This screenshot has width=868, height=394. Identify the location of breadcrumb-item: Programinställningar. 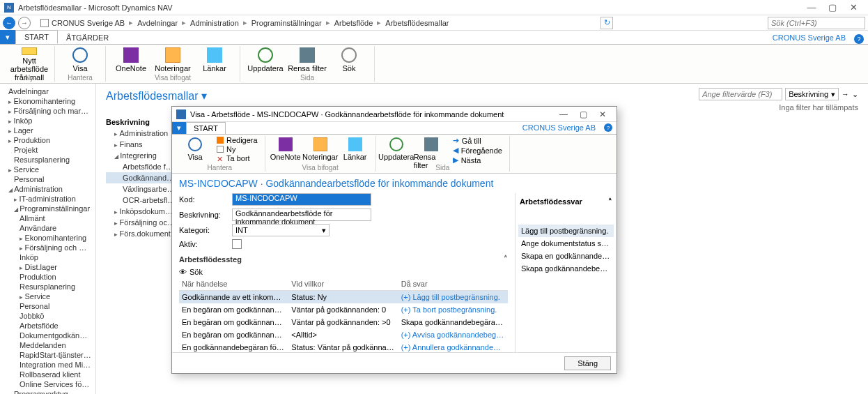
(287, 23).